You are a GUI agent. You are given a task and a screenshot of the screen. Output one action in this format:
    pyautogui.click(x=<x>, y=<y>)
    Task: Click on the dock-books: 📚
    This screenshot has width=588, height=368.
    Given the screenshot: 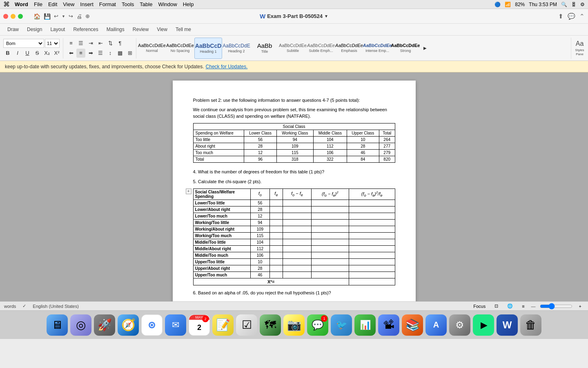 What is the action you would take?
    pyautogui.click(x=412, y=325)
    